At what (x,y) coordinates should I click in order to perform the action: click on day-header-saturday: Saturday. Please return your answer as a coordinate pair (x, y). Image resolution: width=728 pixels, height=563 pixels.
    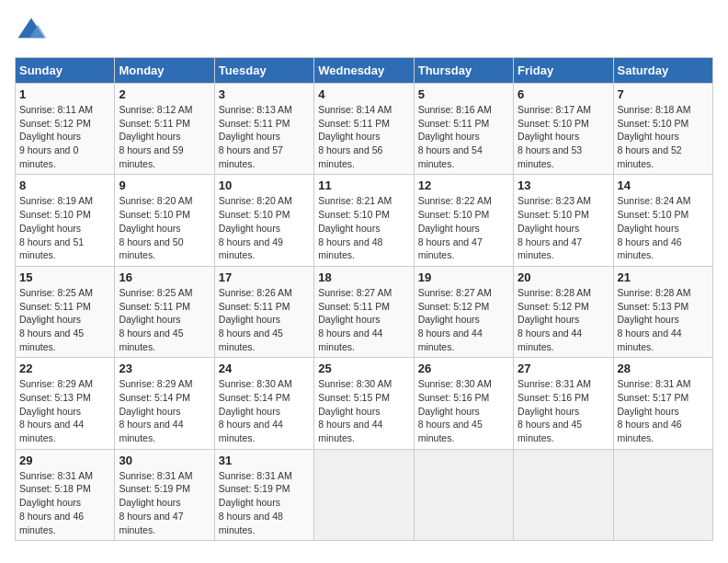
    Looking at the image, I should click on (663, 71).